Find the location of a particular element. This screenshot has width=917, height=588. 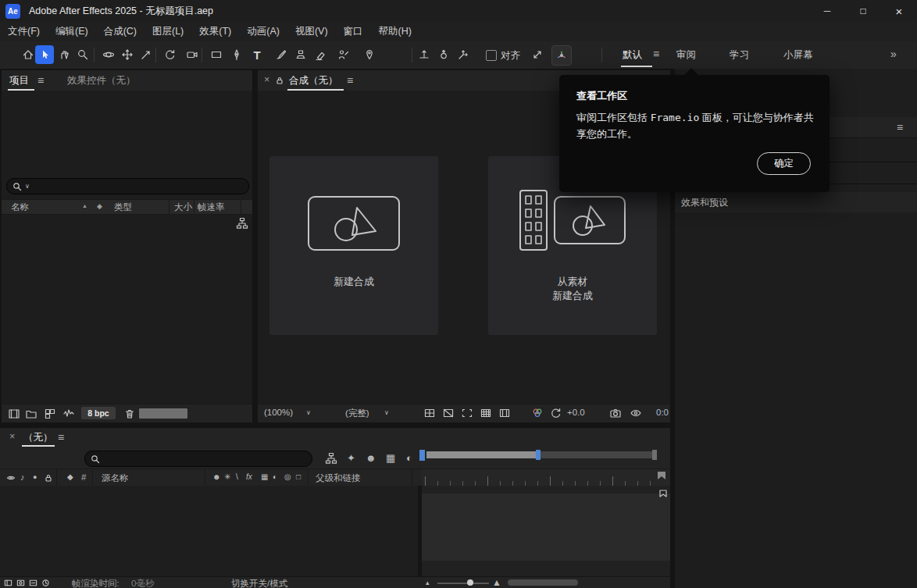

comp-timecode: 0:0 is located at coordinates (662, 412).